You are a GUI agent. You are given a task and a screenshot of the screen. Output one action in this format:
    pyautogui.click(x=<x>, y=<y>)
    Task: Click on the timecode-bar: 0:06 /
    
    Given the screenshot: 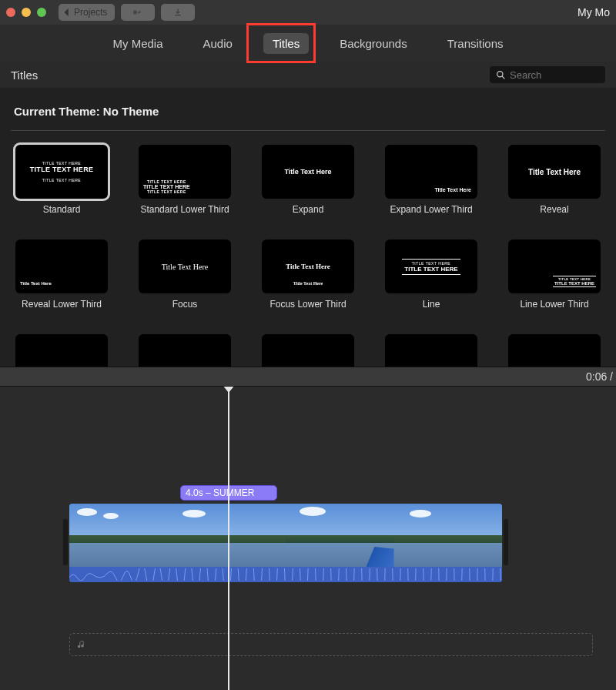 What is the action you would take?
    pyautogui.click(x=308, y=377)
    